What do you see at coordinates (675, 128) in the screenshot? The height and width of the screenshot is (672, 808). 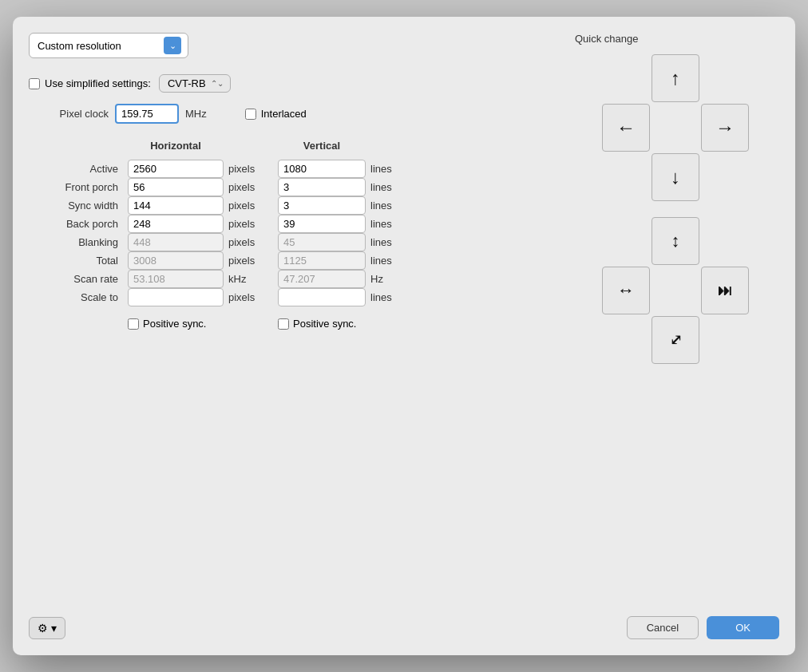 I see `empty-center` at bounding box center [675, 128].